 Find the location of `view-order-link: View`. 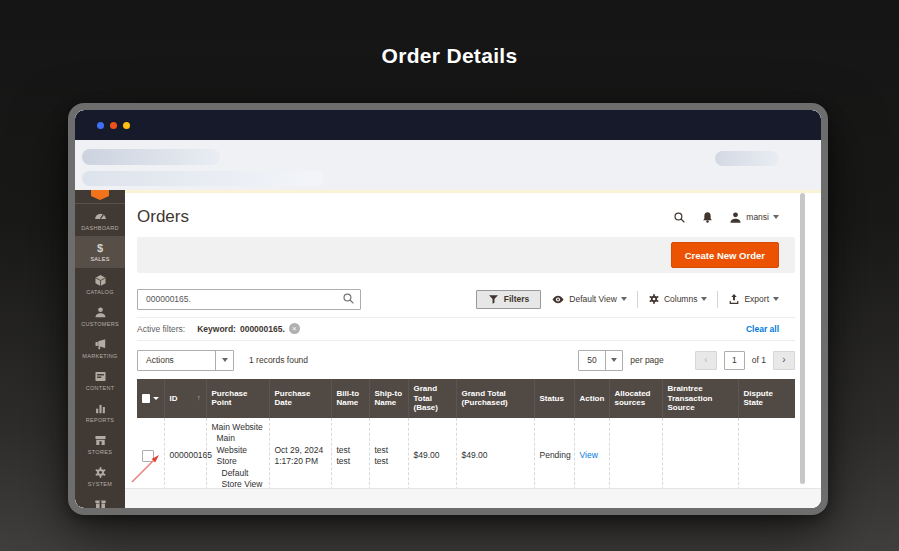

view-order-link: View is located at coordinates (589, 455).